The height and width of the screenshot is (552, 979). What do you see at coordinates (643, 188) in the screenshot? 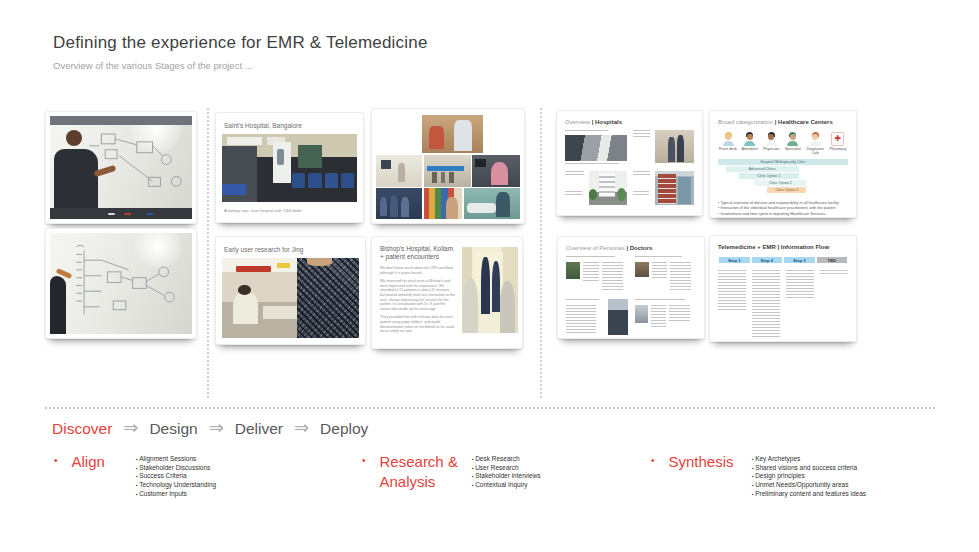
I see `quadrant-text` at bounding box center [643, 188].